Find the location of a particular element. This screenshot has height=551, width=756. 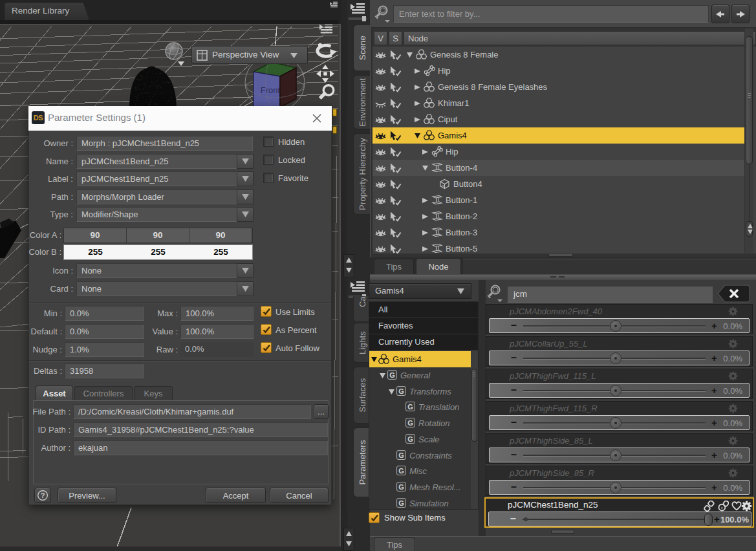

svg-text: Front is located at coordinates (270, 91).